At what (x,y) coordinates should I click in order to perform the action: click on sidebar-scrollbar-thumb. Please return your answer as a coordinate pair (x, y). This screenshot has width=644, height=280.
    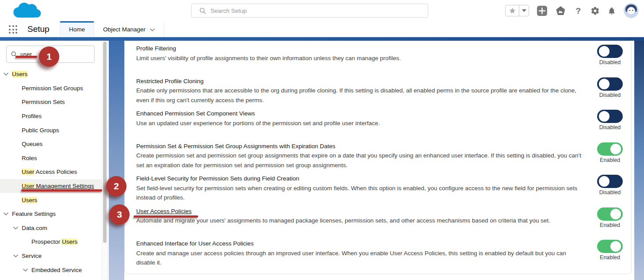
    Looking at the image, I should click on (105, 142).